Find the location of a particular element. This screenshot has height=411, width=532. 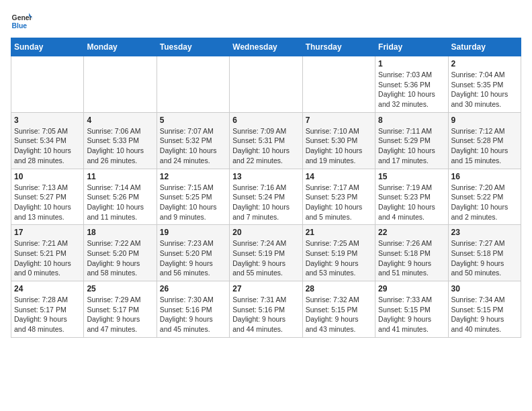

calendar-cell: 29Sunrise: 7:33 AM Sunset: 5:15 PM Dayli… is located at coordinates (412, 310).